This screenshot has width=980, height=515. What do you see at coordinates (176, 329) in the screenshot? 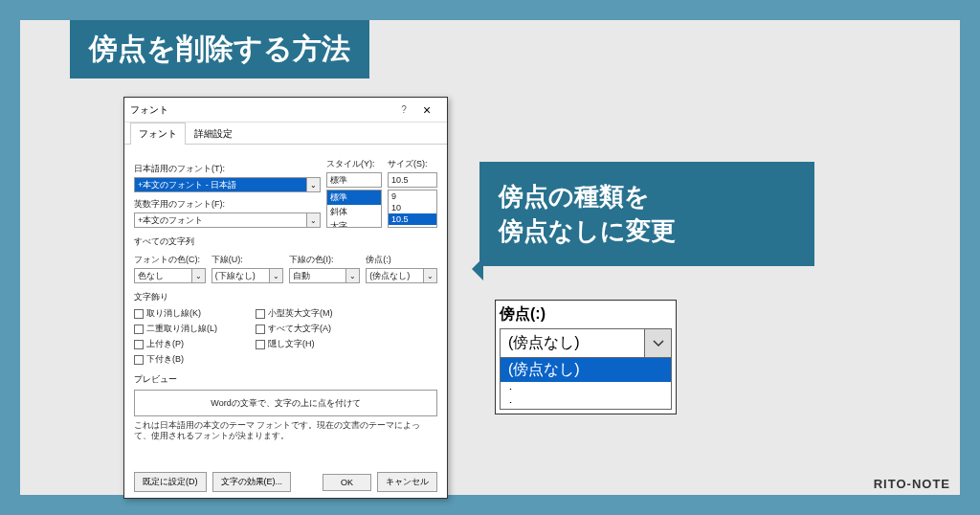
I see `checkbox-double-strike: 二重取り消し線(L)` at bounding box center [176, 329].